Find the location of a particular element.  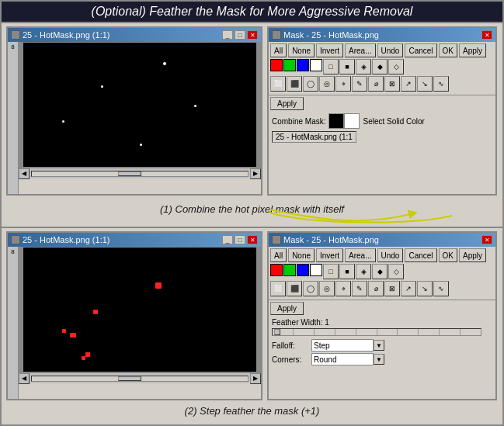

all-button2: All is located at coordinates (278, 255).